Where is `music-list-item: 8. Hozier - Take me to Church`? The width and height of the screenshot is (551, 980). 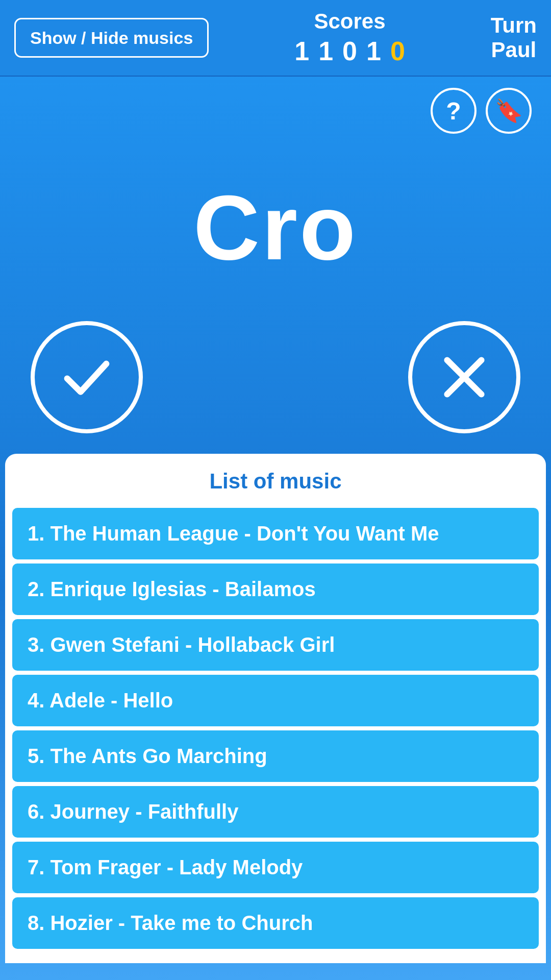
music-list-item: 8. Hozier - Take me to Church is located at coordinates (276, 923).